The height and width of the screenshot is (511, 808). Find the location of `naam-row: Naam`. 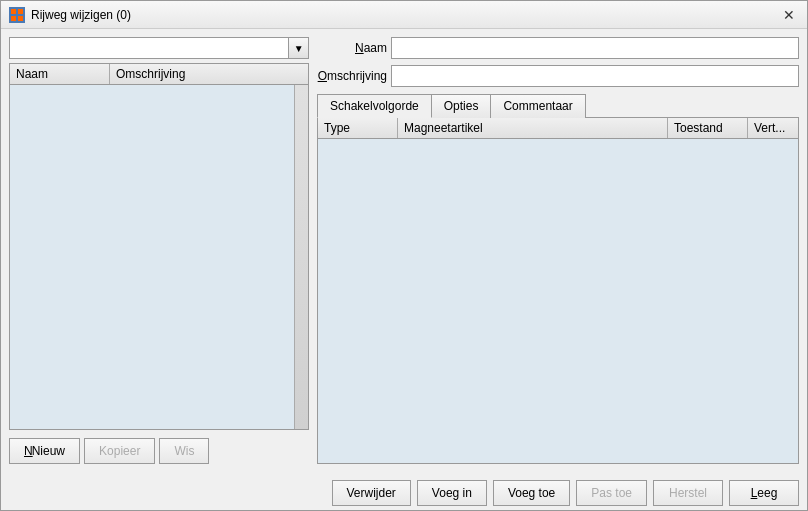

naam-row: Naam is located at coordinates (558, 48).